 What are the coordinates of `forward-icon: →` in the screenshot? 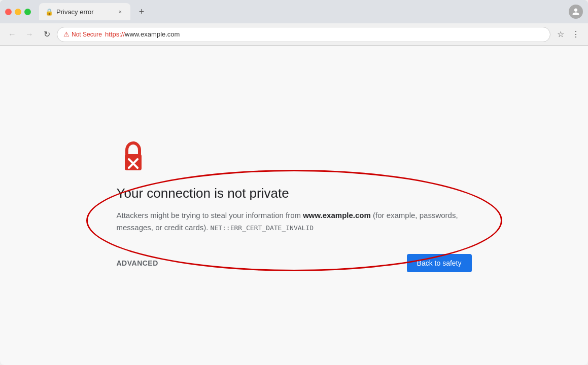 It's located at (29, 34).